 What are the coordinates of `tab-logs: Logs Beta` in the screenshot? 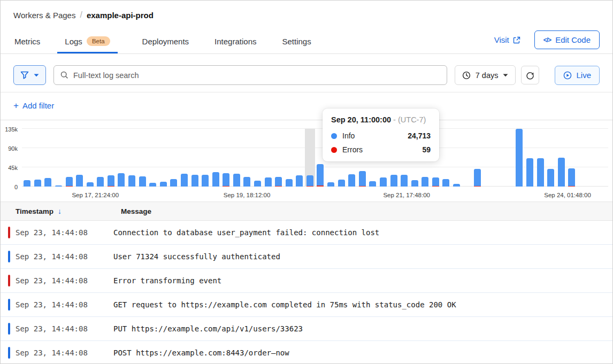 It's located at (87, 44).